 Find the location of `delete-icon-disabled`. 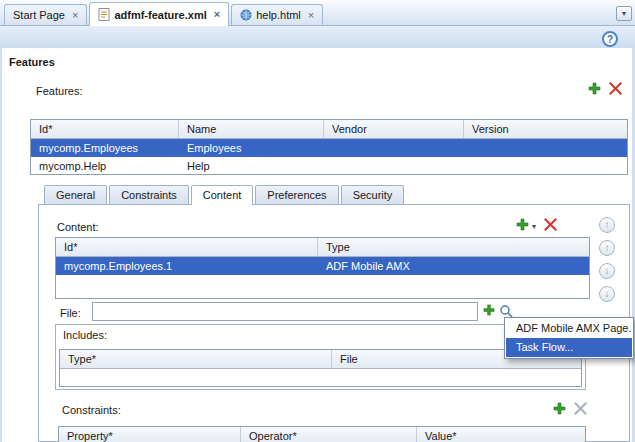

delete-icon-disabled is located at coordinates (580, 408).